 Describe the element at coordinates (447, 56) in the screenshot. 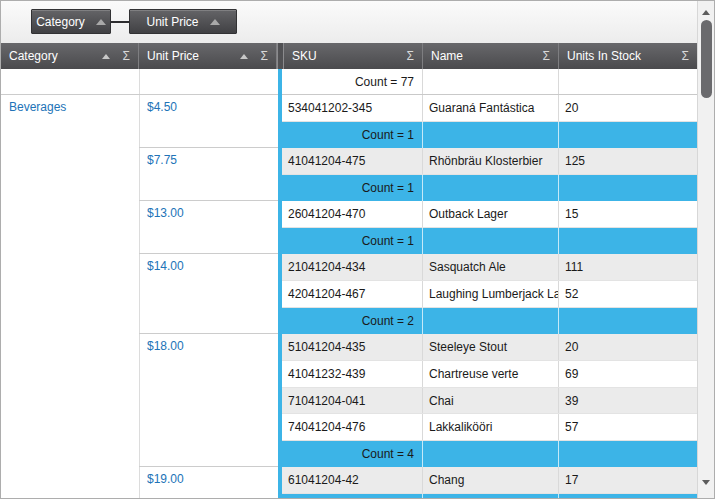

I see `column-header-label: Name` at that location.